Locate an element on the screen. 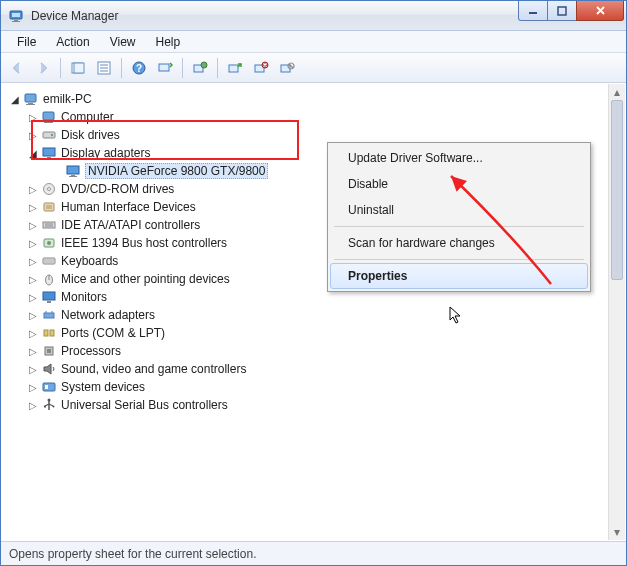 The height and width of the screenshot is (566, 627). tree-category-node: ▷Computer is located at coordinates (316, 117).